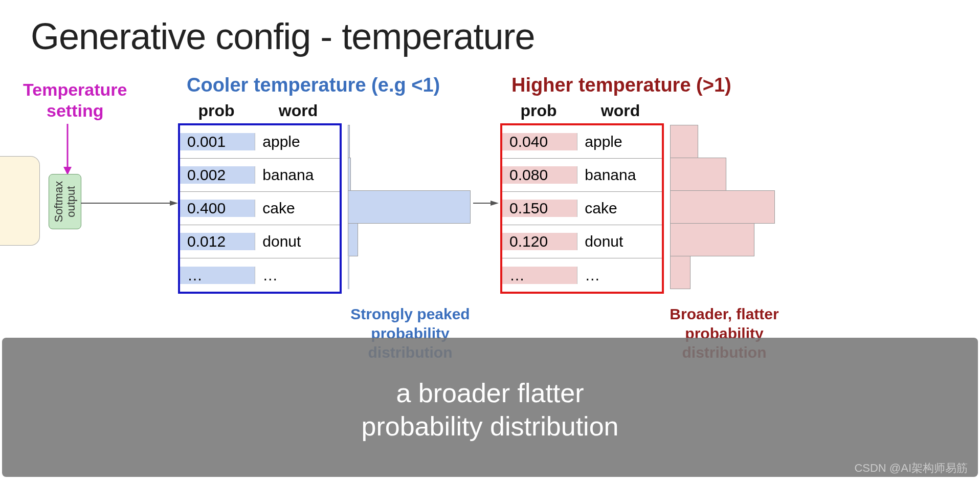  Describe the element at coordinates (298, 111) in the screenshot. I see `cooler-col-word: word` at that location.